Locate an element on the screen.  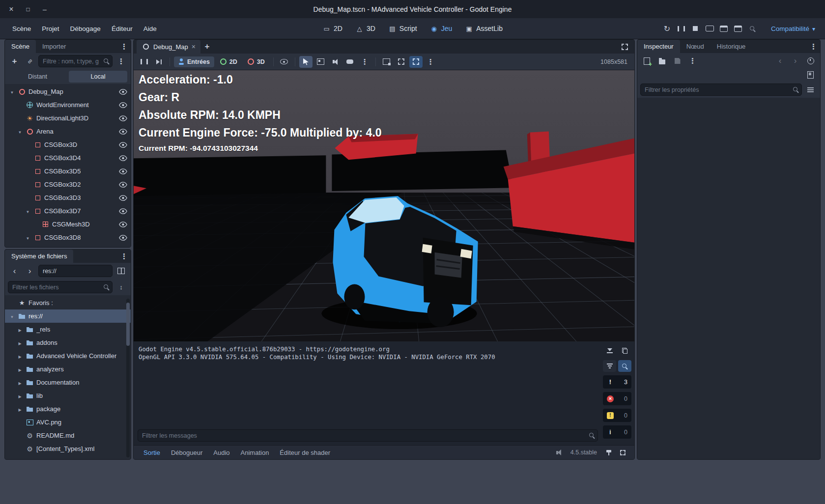
save-log-icon is located at coordinates (609, 351).